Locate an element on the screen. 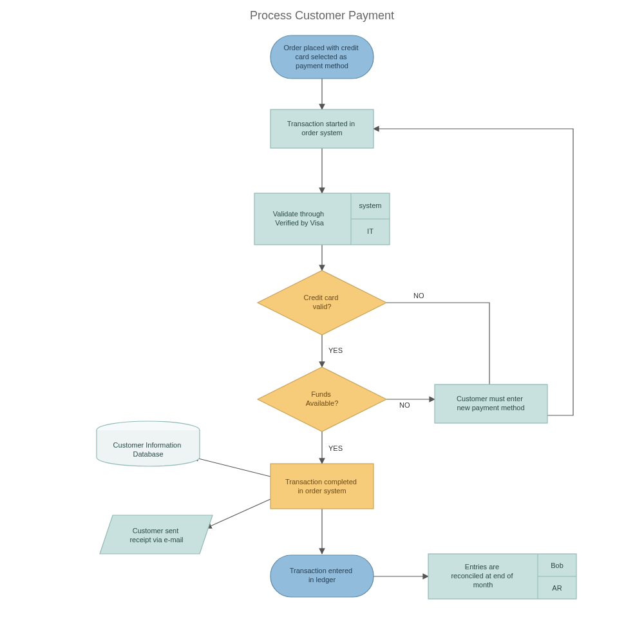 The width and height of the screenshot is (644, 644). node-txnstart-line2: order system is located at coordinates (322, 133).